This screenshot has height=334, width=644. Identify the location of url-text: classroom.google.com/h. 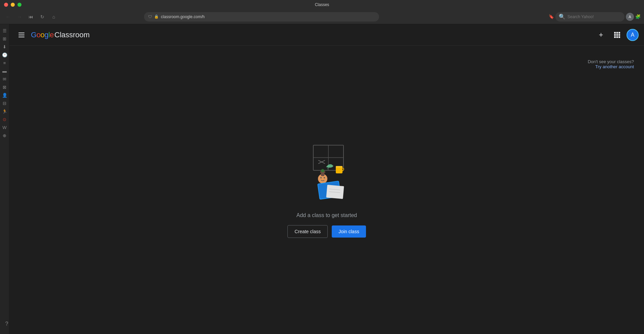
(183, 17).